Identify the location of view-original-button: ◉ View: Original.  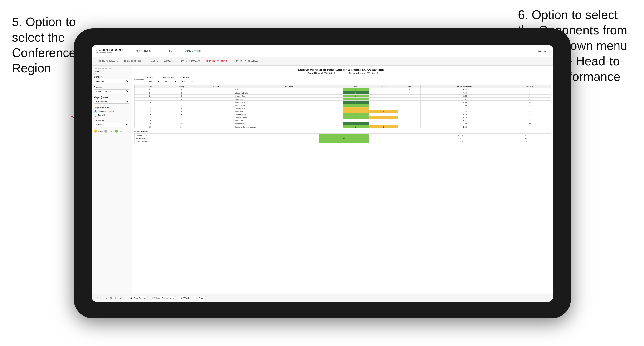
(138, 298).